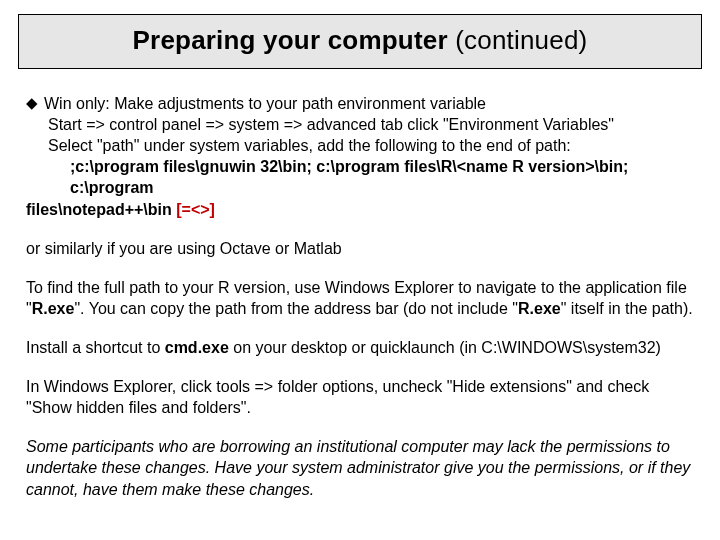 The height and width of the screenshot is (540, 720). What do you see at coordinates (54, 308) in the screenshot?
I see `rexe-1: R.exe` at bounding box center [54, 308].